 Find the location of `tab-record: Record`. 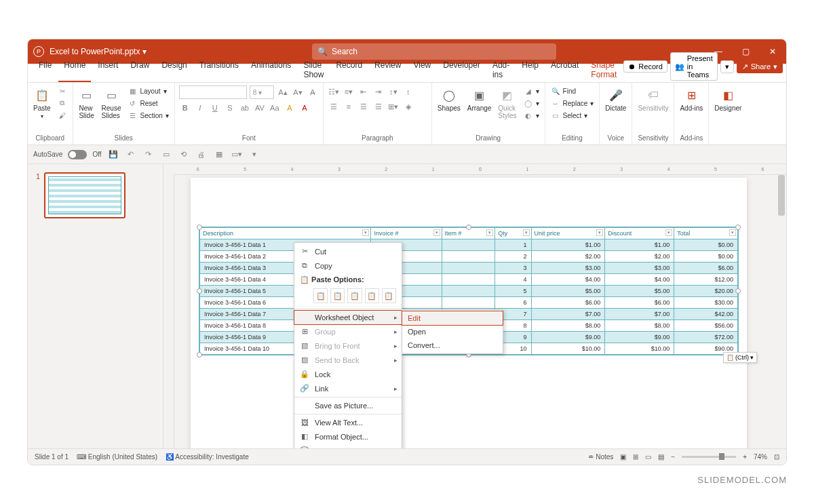

tab-record: Record is located at coordinates (349, 70).